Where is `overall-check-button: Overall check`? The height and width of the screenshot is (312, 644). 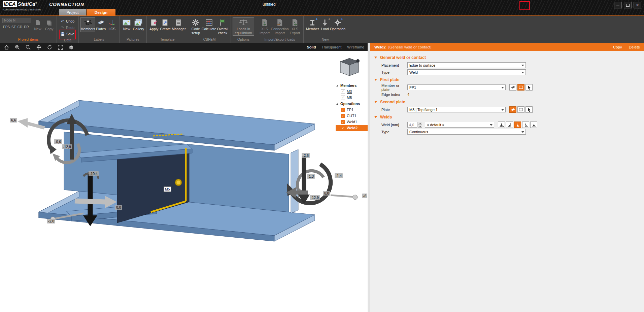 overall-check-button: Overall check is located at coordinates (223, 26).